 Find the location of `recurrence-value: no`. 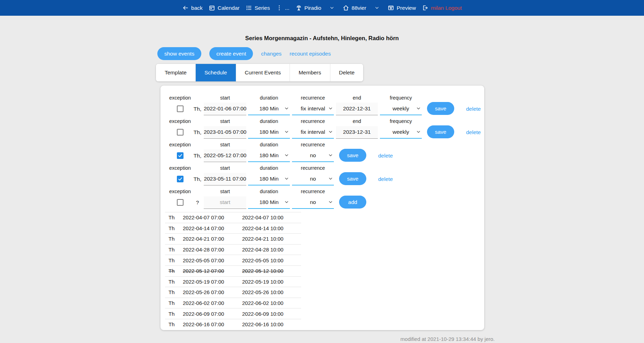

recurrence-value: no is located at coordinates (313, 155).